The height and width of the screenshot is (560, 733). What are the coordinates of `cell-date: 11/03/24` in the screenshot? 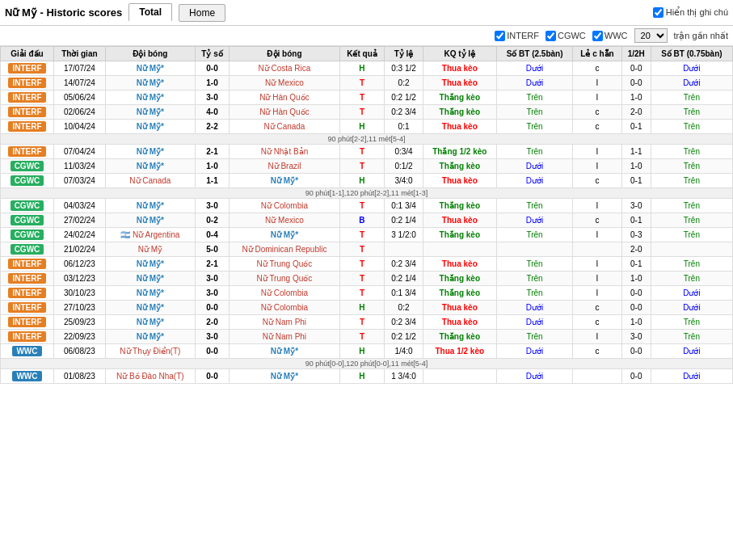 It's located at (79, 166).